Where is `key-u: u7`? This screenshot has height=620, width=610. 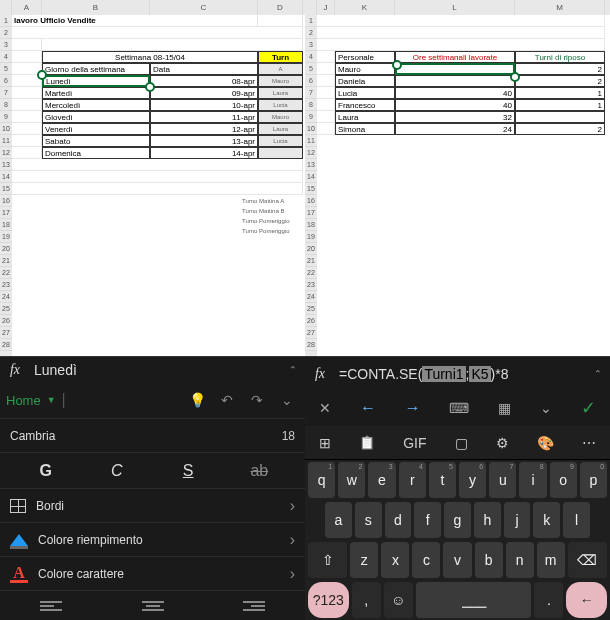
key-u: u7 is located at coordinates (502, 480).